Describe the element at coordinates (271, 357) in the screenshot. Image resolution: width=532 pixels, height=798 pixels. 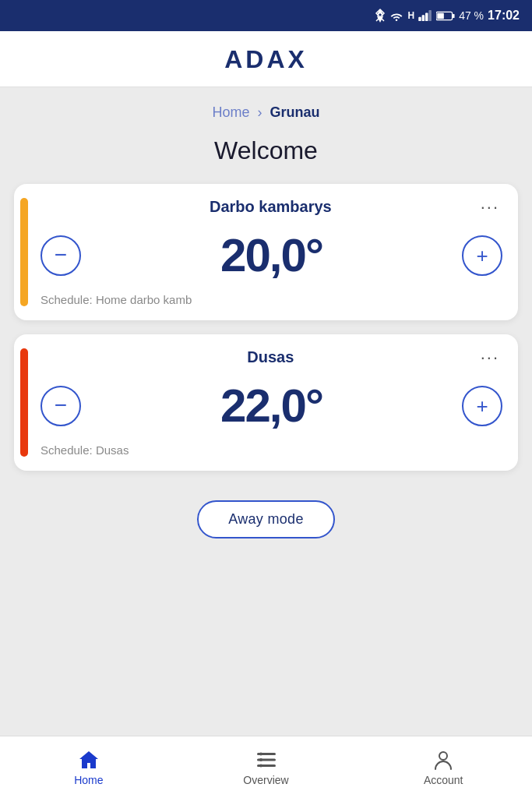
I see `card-header-dusas: Dusas ···` at that location.